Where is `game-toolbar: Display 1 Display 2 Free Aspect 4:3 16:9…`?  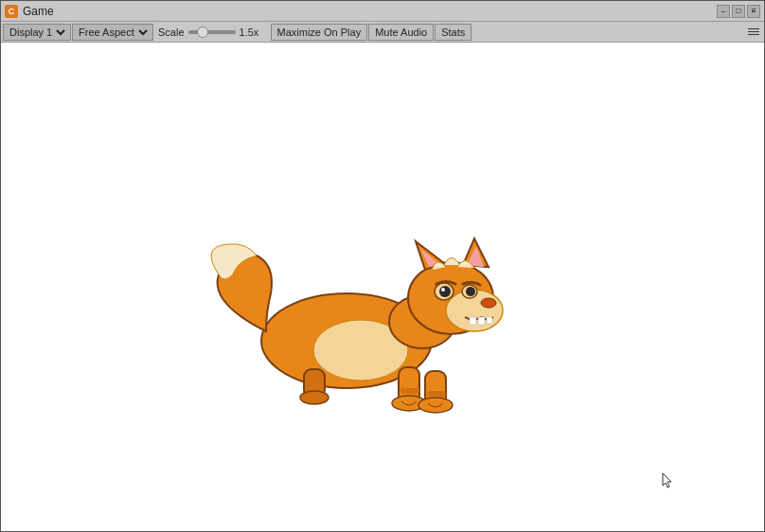
game-toolbar: Display 1 Display 2 Free Aspect 4:3 16:9… is located at coordinates (382, 32).